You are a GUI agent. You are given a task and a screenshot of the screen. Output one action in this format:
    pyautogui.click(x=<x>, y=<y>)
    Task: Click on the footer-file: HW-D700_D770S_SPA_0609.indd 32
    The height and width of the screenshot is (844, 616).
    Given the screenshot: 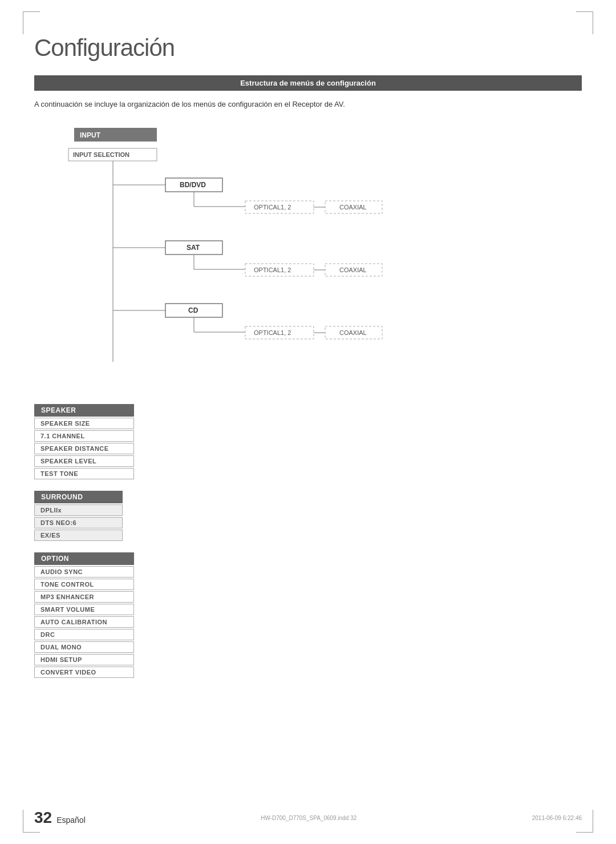 What is the action you would take?
    pyautogui.click(x=309, y=818)
    